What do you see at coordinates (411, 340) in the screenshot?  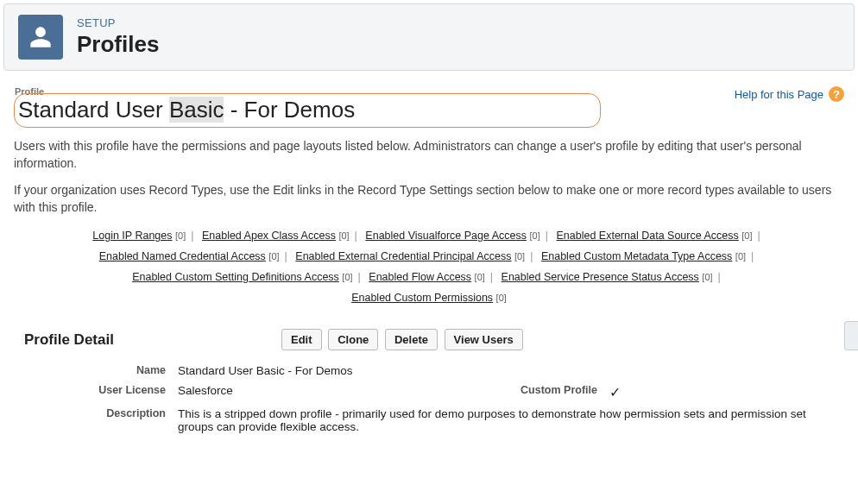 I see `delete-button: Delete` at bounding box center [411, 340].